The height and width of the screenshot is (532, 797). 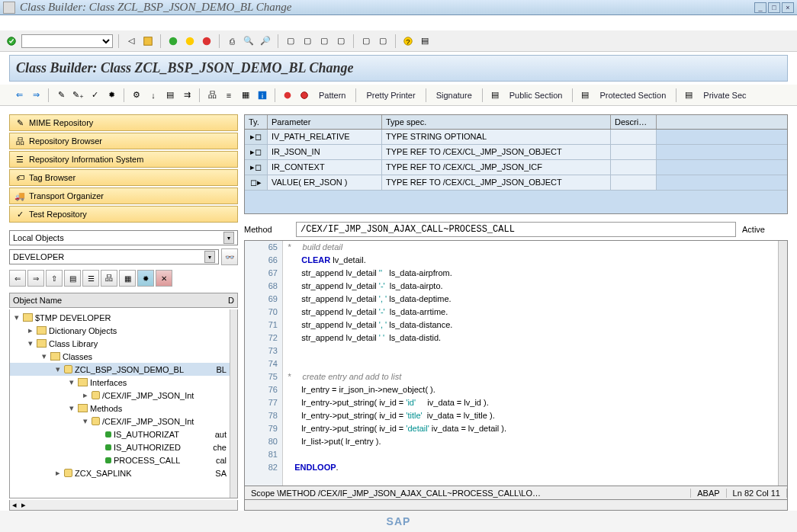 I want to click on tree-icon: ▤, so click(x=170, y=95).